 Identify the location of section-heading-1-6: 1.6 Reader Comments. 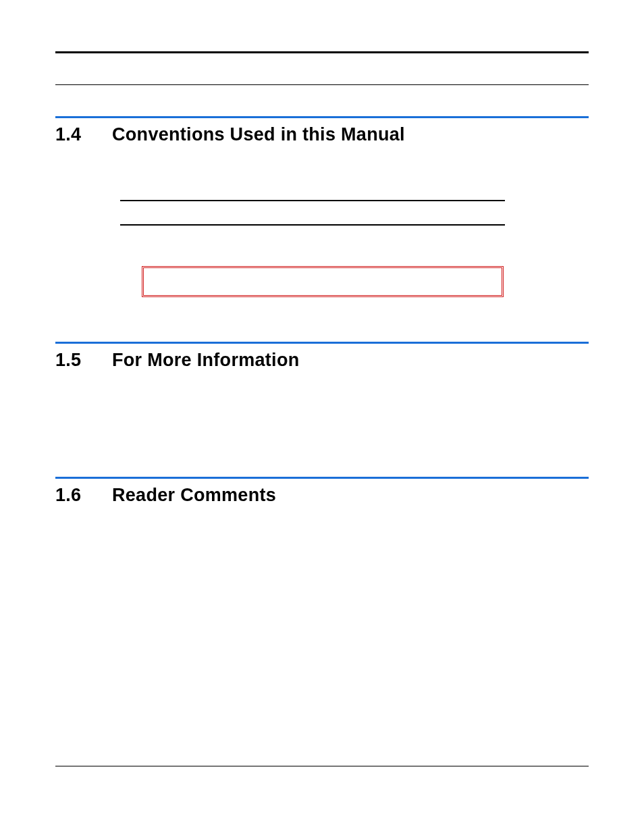
(322, 496).